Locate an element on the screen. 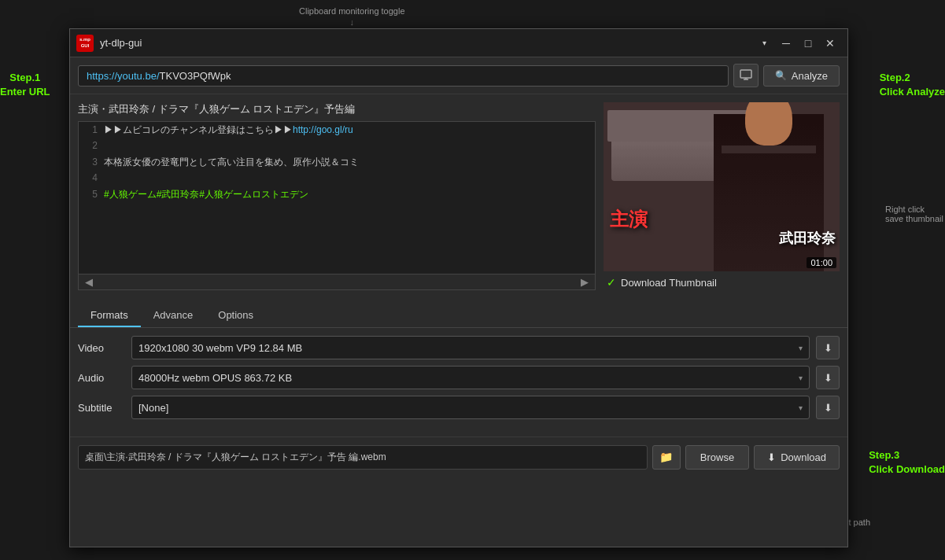 The width and height of the screenshot is (945, 560). desc-line-1: 1 ▶▶ムビコレのチャンネル登録はこちら▶▶http://goo.gl/ru is located at coordinates (337, 130).